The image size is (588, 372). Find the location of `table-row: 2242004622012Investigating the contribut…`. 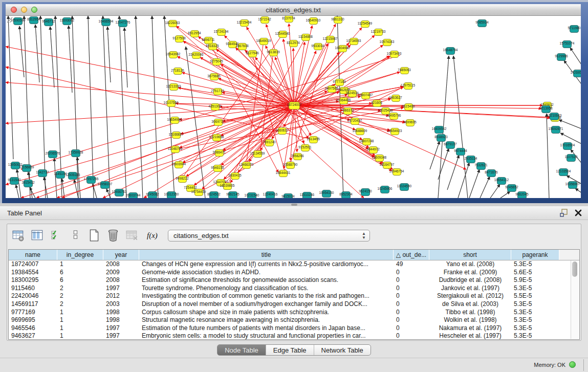

table-row: 2242004622012Investigating the contribut… is located at coordinates (294, 296).